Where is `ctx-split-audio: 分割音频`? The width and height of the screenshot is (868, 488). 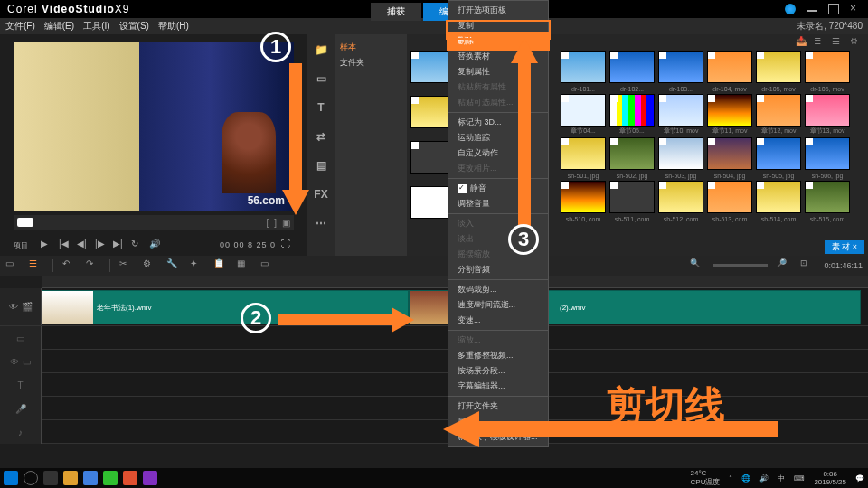
ctx-split-audio: 分割音频 is located at coordinates (498, 269).